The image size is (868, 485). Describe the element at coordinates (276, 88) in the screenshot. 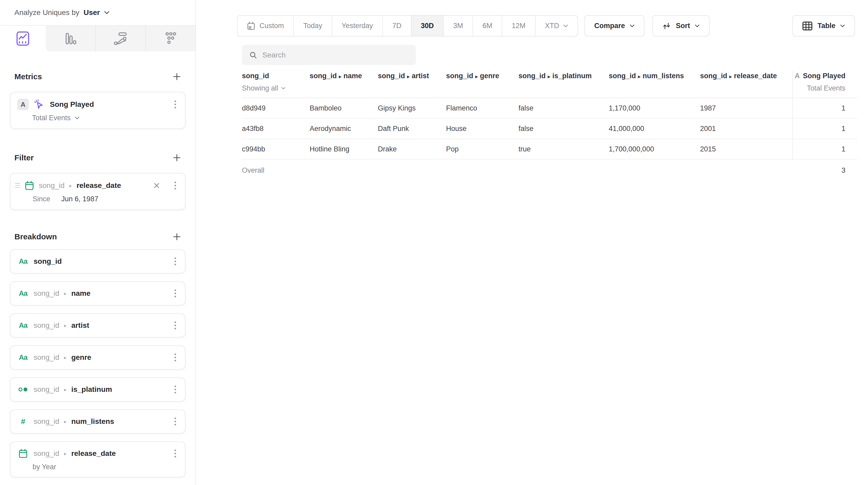

I see `showing-all-dropdown: Showing all` at that location.